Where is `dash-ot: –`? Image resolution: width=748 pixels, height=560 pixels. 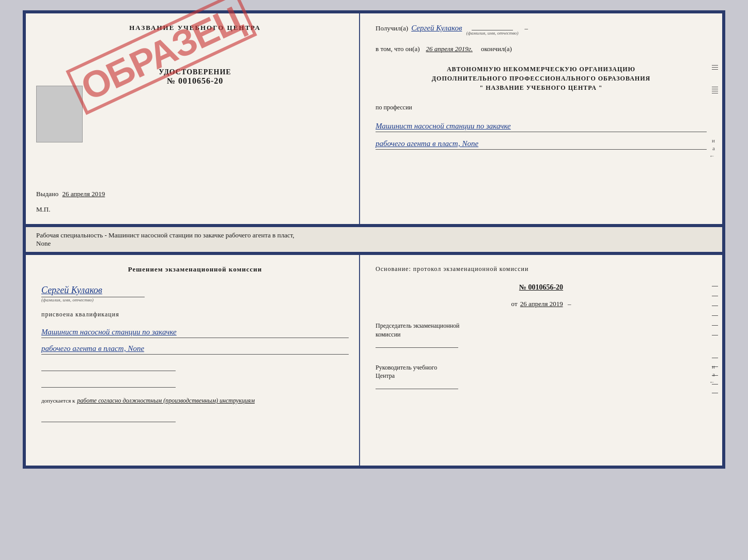
dash-ot: – is located at coordinates (569, 303).